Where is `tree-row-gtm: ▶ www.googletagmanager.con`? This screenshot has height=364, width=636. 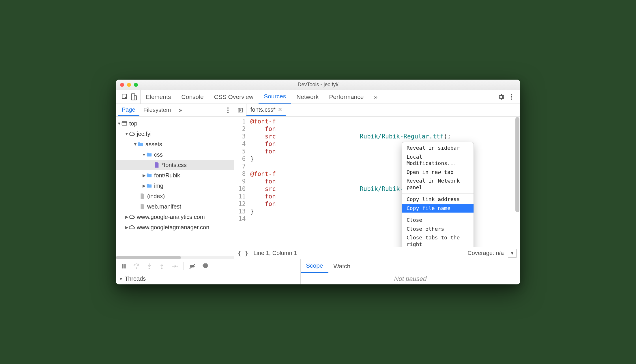
tree-row-gtm: ▶ www.googletagmanager.con is located at coordinates (175, 227).